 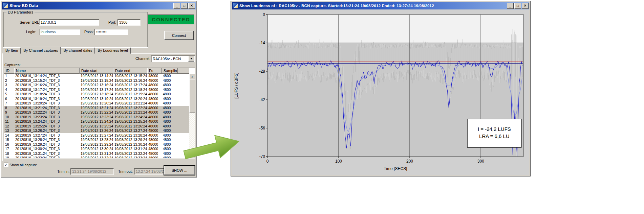 What do you see at coordinates (173, 59) in the screenshot?
I see `channel-combobox: RAC105tv - BCN ▼` at bounding box center [173, 59].